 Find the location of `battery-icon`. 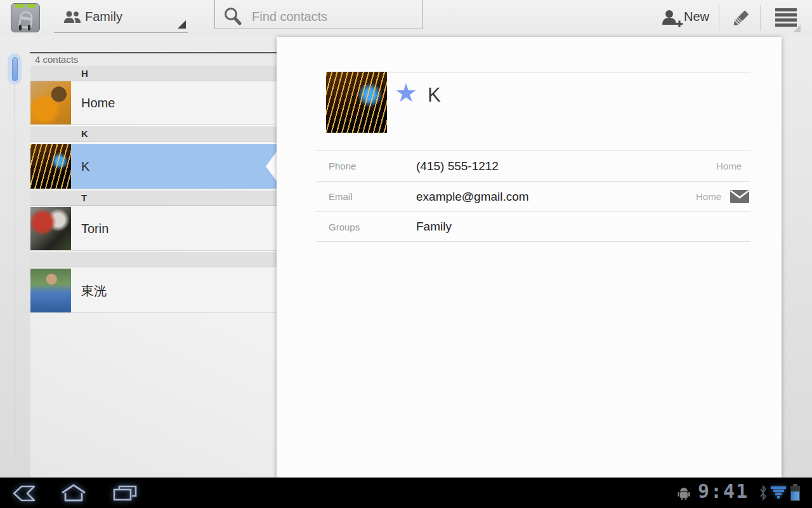

battery-icon is located at coordinates (796, 493).